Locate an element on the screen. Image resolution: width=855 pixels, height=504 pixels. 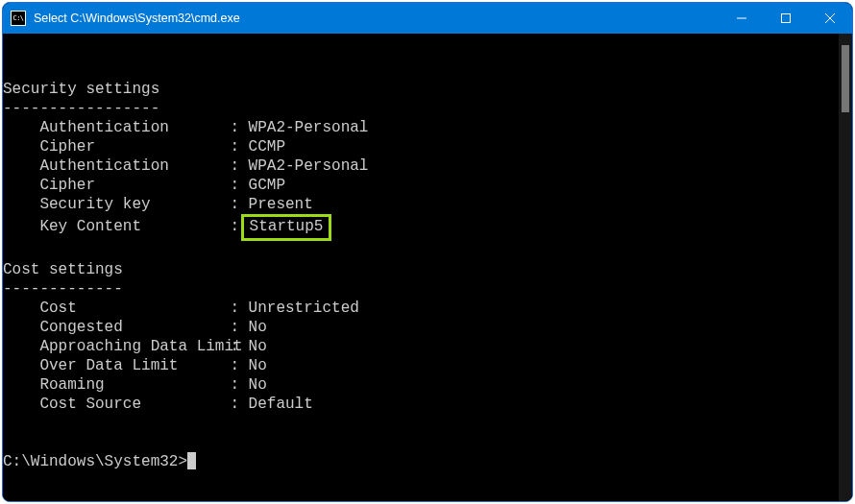
kv-value: GCMP is located at coordinates (267, 185).